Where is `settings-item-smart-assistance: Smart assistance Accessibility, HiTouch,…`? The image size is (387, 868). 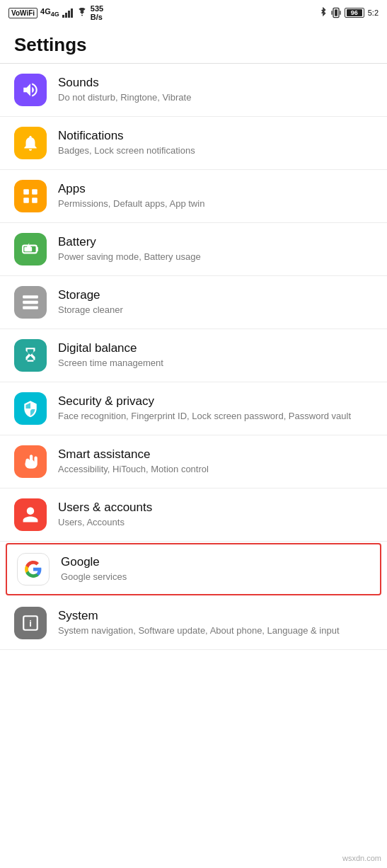 settings-item-smart-assistance: Smart assistance Accessibility, HiTouch,… is located at coordinates (194, 462).